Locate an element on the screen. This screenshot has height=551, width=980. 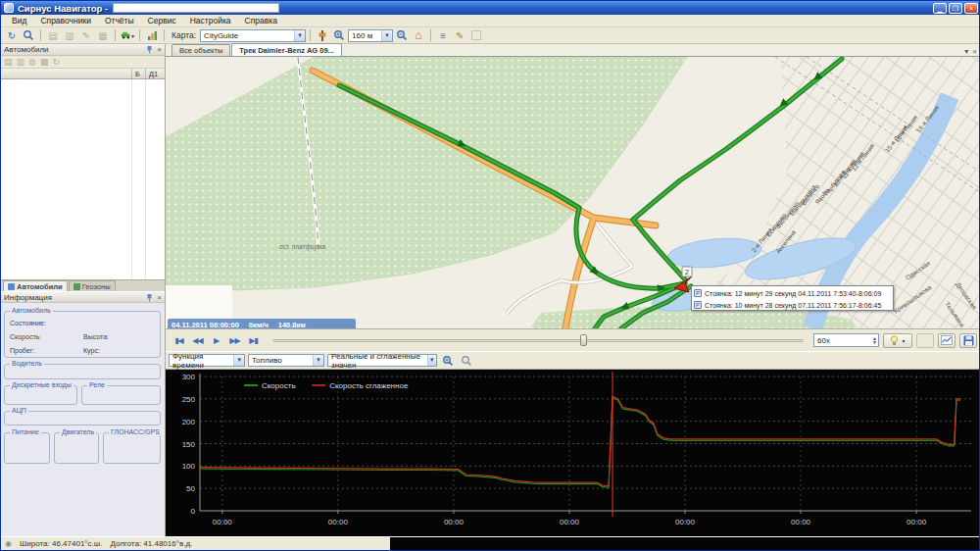
vehicles-column-header: Б Д1 is located at coordinates (82, 75).